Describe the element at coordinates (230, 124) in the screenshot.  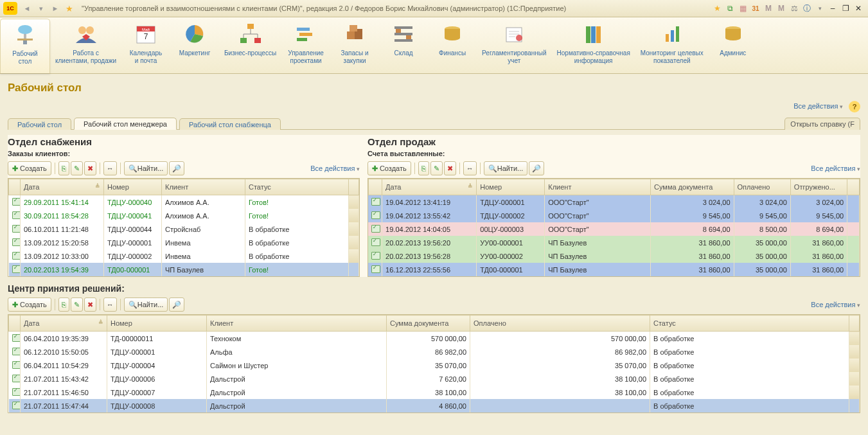
I see `tab-supplier: Рабочий стол снабженца` at that location.